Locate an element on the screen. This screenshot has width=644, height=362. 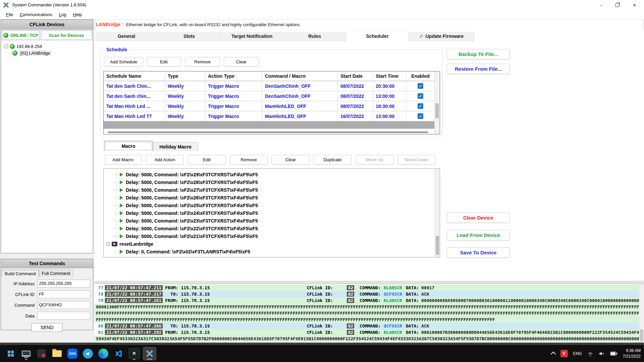
ip-address-field: 255.255.255.255 is located at coordinates (64, 284).